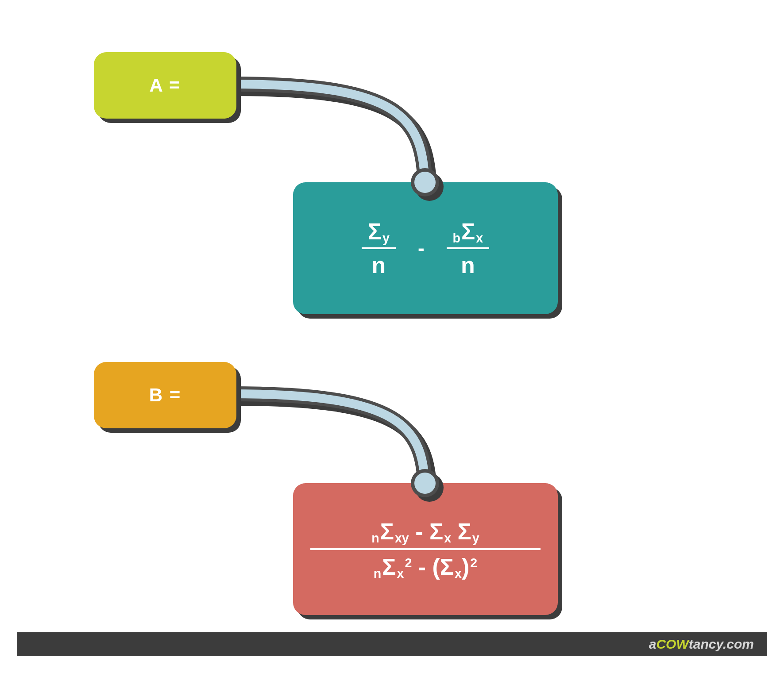 Image resolution: width=784 pixels, height=673 pixels. What do you see at coordinates (402, 538) in the screenshot?
I see `formula-subscript: xy` at bounding box center [402, 538].